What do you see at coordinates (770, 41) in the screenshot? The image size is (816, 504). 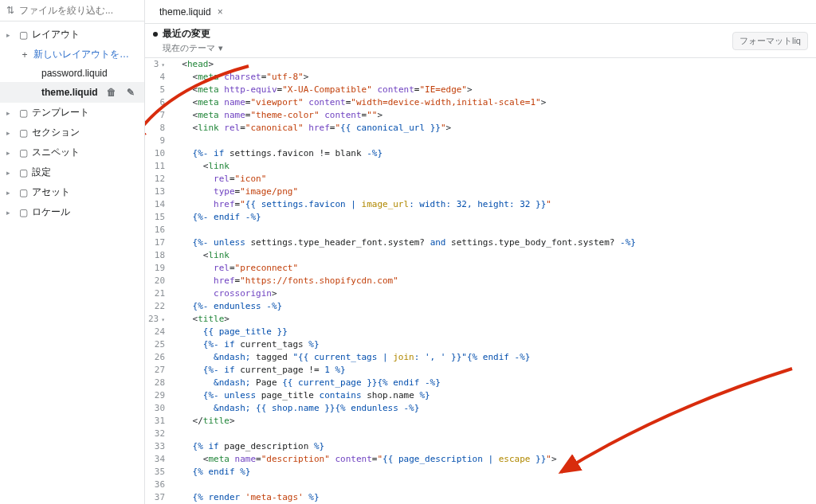 I see `format-button: フォーマットliq` at bounding box center [770, 41].